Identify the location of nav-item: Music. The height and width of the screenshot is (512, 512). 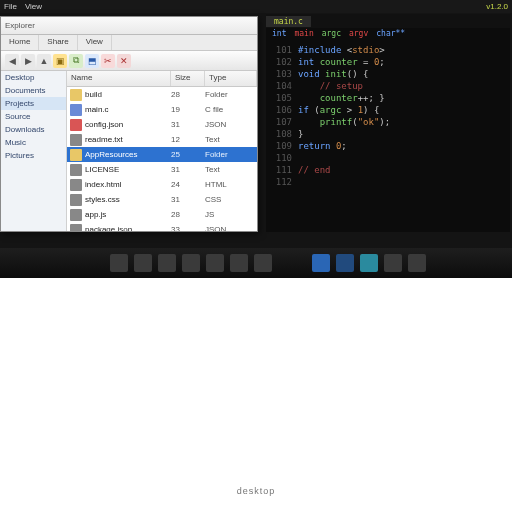
(34, 142).